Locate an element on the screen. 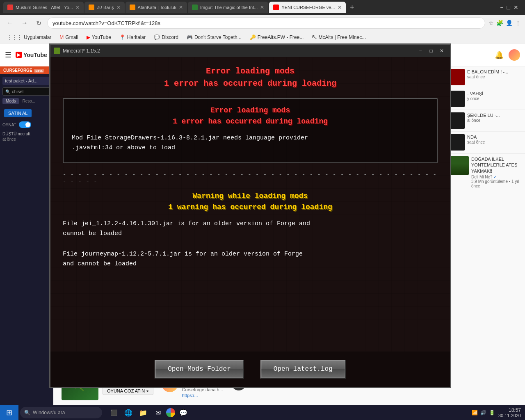  suggestion3-views: al önce is located at coordinates (495, 121).